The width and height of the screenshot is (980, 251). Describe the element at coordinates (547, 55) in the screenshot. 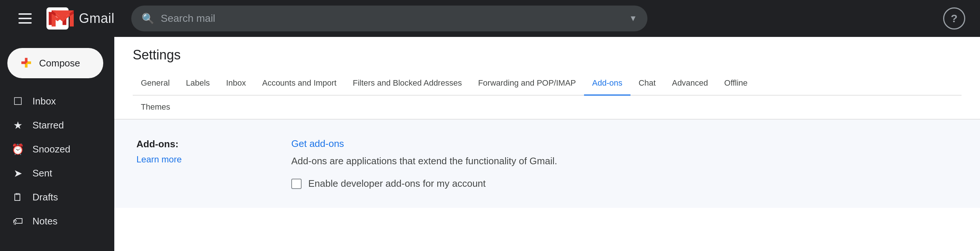

I see `settings-title: Settings` at that location.